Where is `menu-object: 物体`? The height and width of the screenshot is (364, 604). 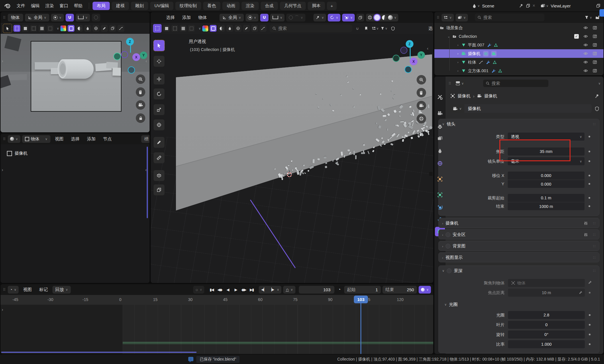 menu-object: 物体 is located at coordinates (203, 18).